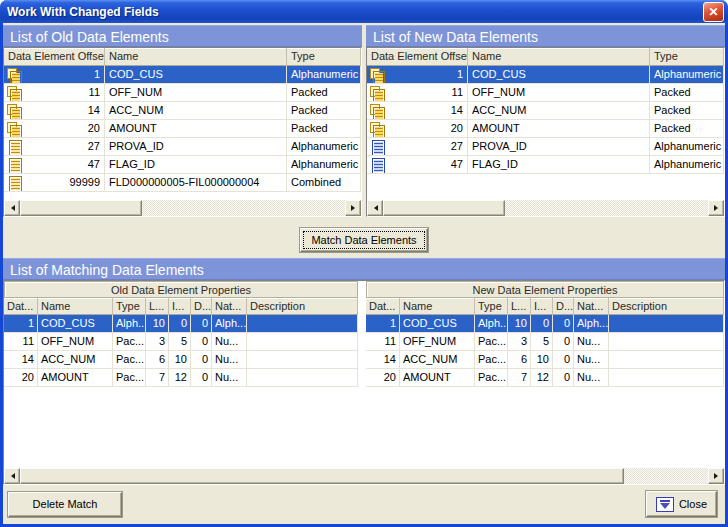 The width and height of the screenshot is (728, 527). Describe the element at coordinates (546, 208) in the screenshot. I see `new-grid-hscrollbar` at that location.